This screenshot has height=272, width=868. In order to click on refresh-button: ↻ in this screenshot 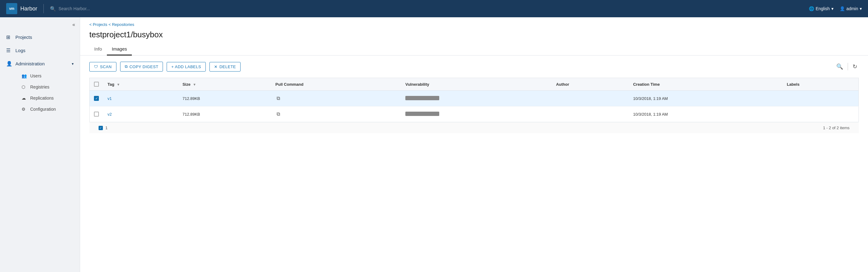, I will do `click(855, 67)`.